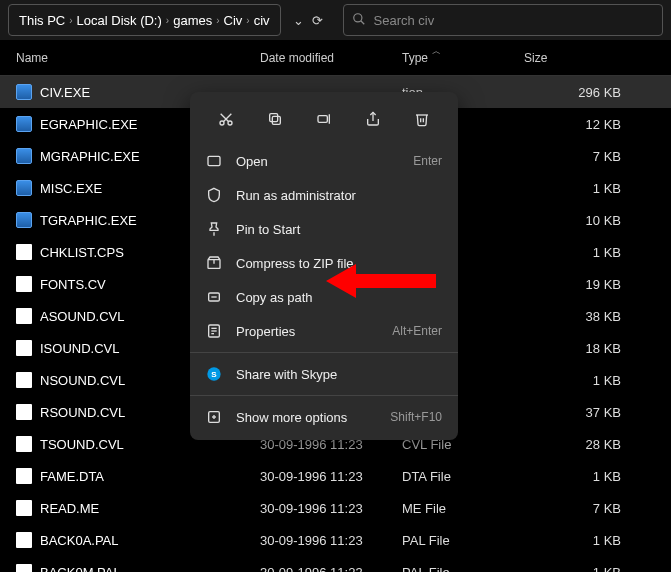  Describe the element at coordinates (89, 124) in the screenshot. I see `file-name: EGRAPHIC.EXE` at that location.